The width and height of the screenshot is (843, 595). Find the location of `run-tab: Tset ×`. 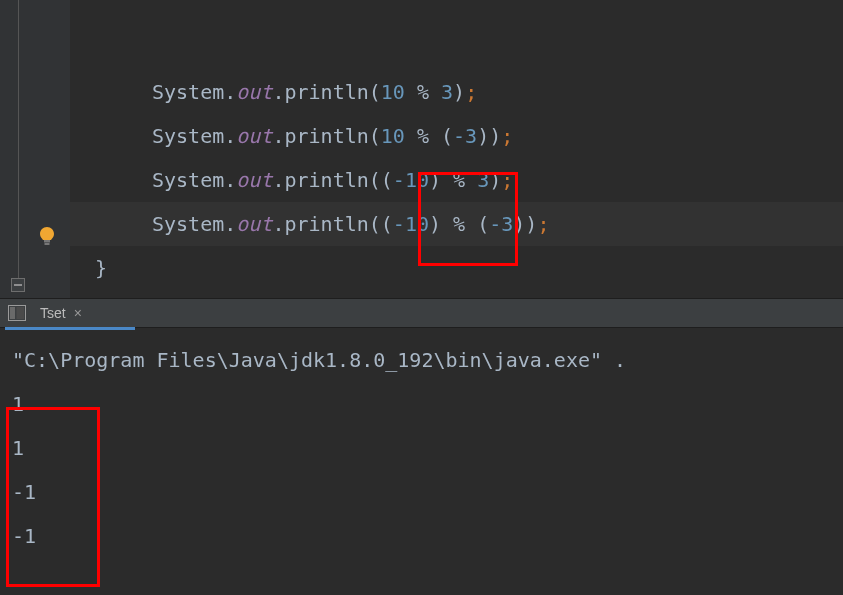

run-tab: Tset × is located at coordinates (61, 313).